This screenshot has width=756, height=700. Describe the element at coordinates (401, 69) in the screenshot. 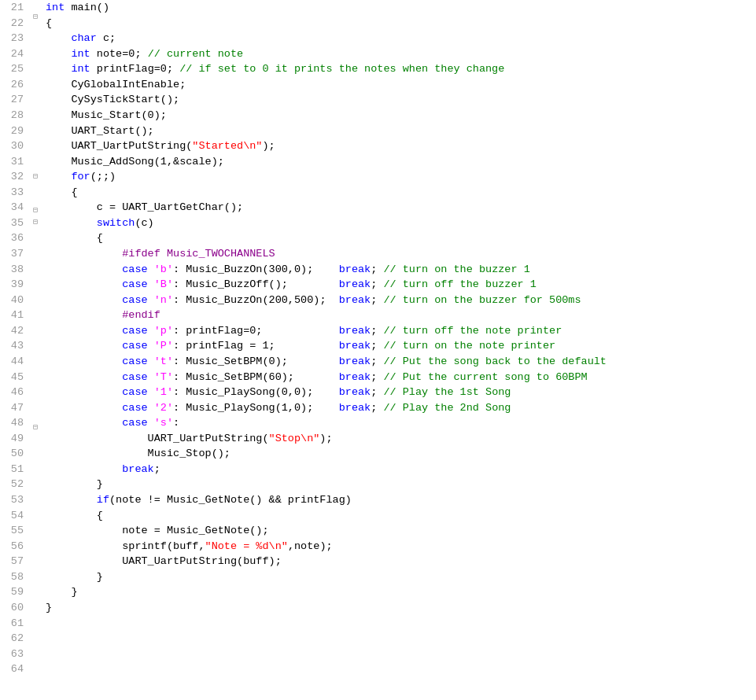

I see `code-line: int printFlag=0; // if set to 0 it print…` at that location.